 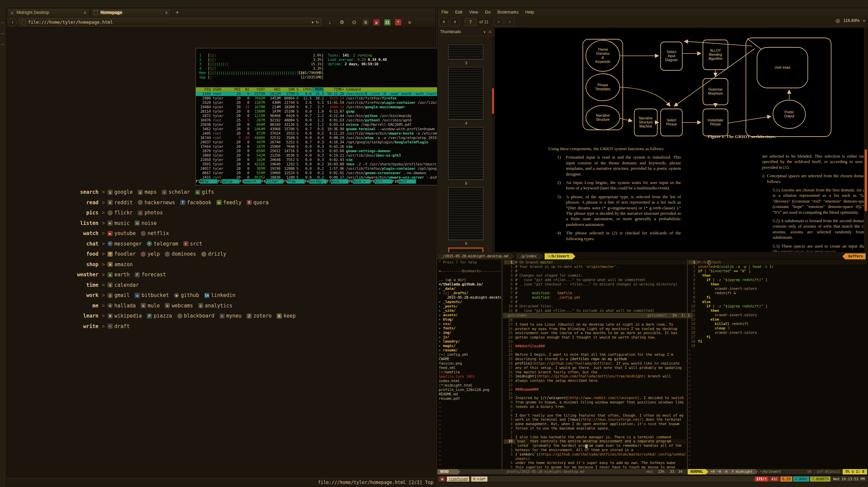 What do you see at coordinates (528, 256) in the screenshot?
I see `vim-tab-2: .g/index` at bounding box center [528, 256].